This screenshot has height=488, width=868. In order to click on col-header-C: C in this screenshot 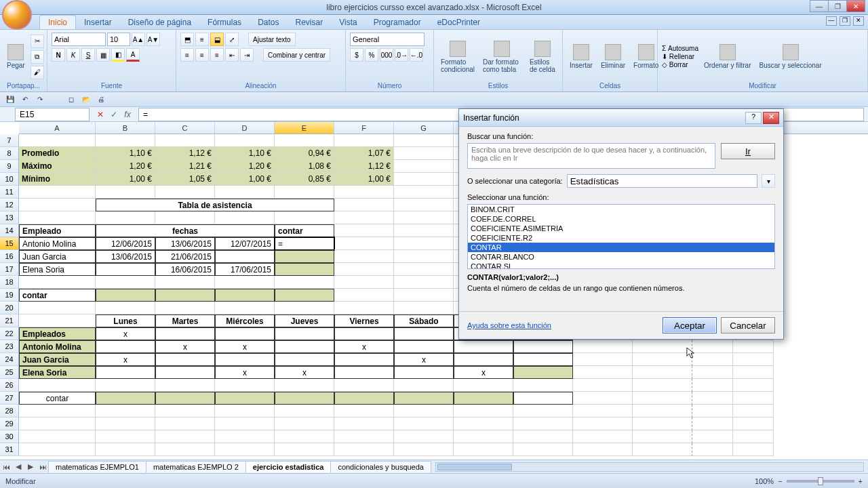, I will do `click(185, 127)`.